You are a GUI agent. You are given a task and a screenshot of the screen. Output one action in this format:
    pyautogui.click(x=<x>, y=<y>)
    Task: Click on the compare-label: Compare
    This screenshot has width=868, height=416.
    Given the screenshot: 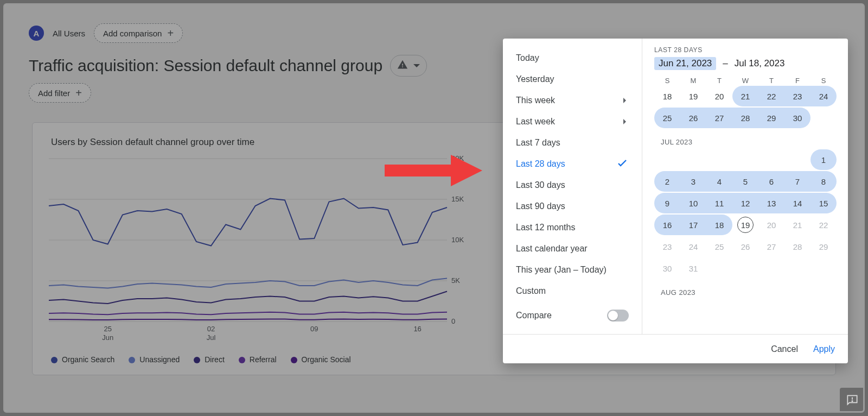 What is the action you would take?
    pyautogui.click(x=534, y=316)
    